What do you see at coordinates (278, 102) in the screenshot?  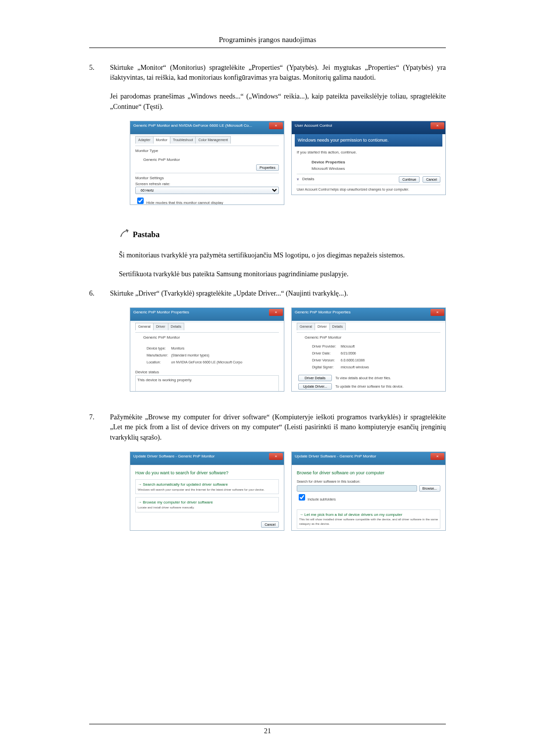 I see `item5-para2: Jei parodomas pranešimas „Windows needs.…` at bounding box center [278, 102].